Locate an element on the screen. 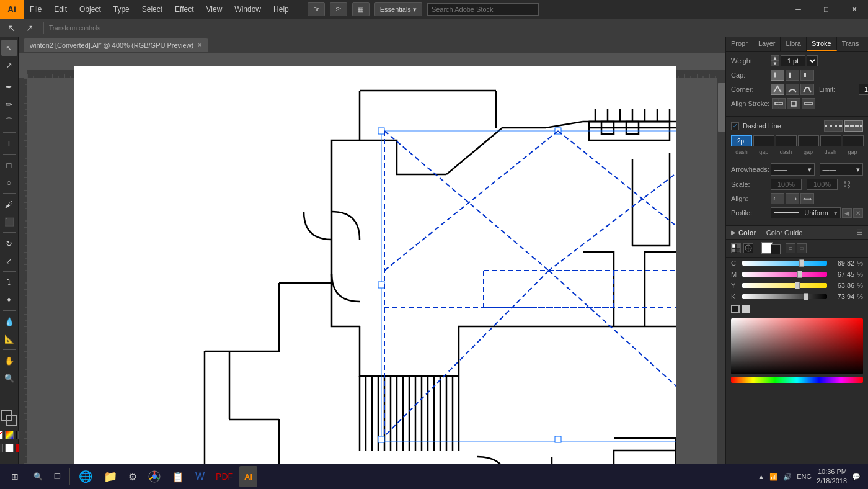  close-button: ✕ is located at coordinates (854, 10).